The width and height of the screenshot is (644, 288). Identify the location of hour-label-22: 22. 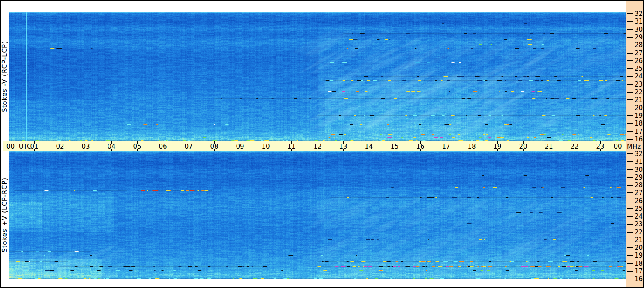
(575, 147).